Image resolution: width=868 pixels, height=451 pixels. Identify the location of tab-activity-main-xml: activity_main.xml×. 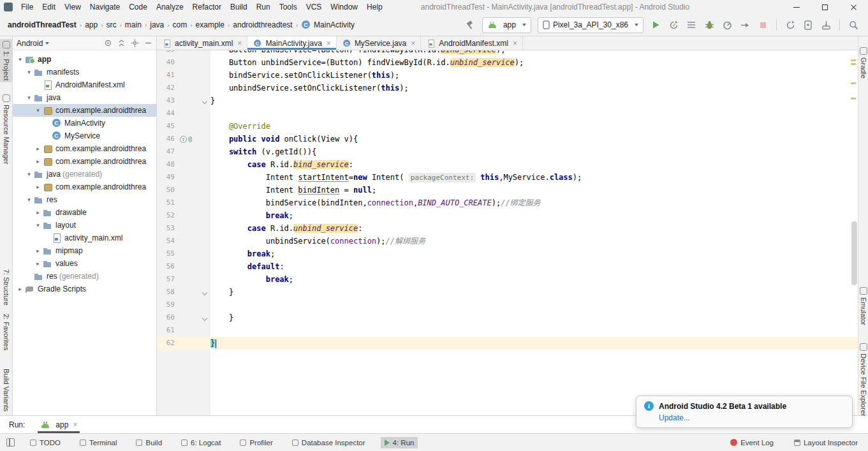
(202, 43).